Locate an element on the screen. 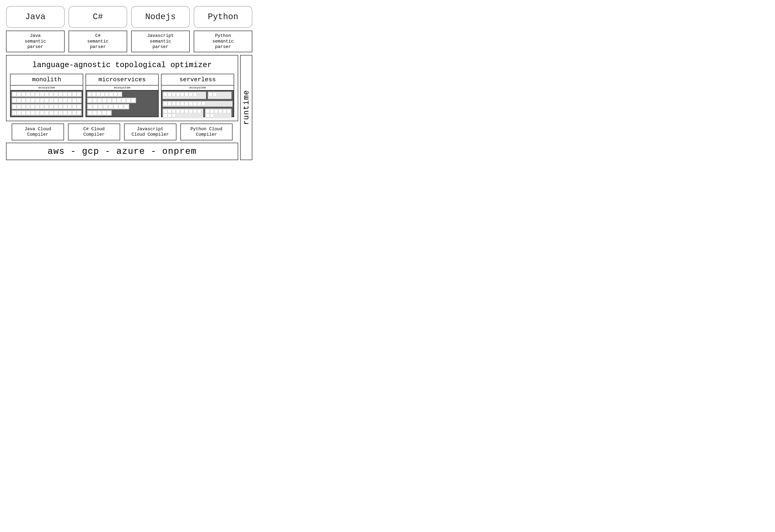  runtime-sidebar: runtime is located at coordinates (246, 107).